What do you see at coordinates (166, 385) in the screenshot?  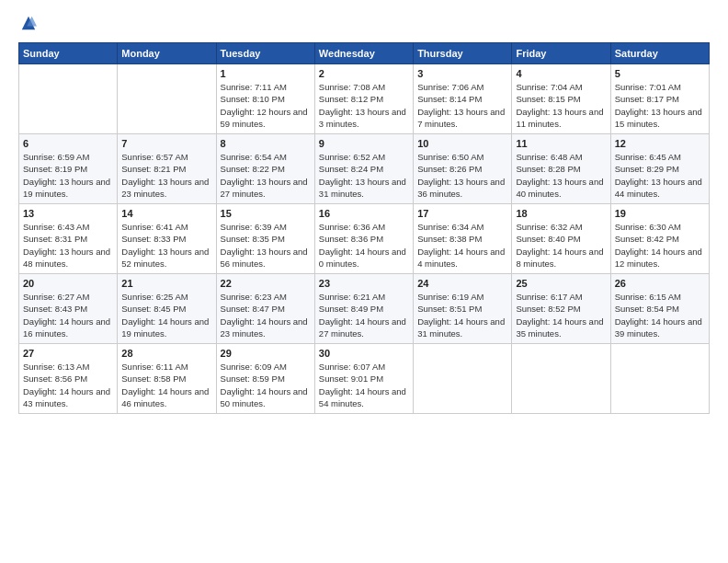 I see `day-detail: Sunrise: 6:11 AM Sunset: 8:58 PM Dayligh…` at bounding box center [166, 385].